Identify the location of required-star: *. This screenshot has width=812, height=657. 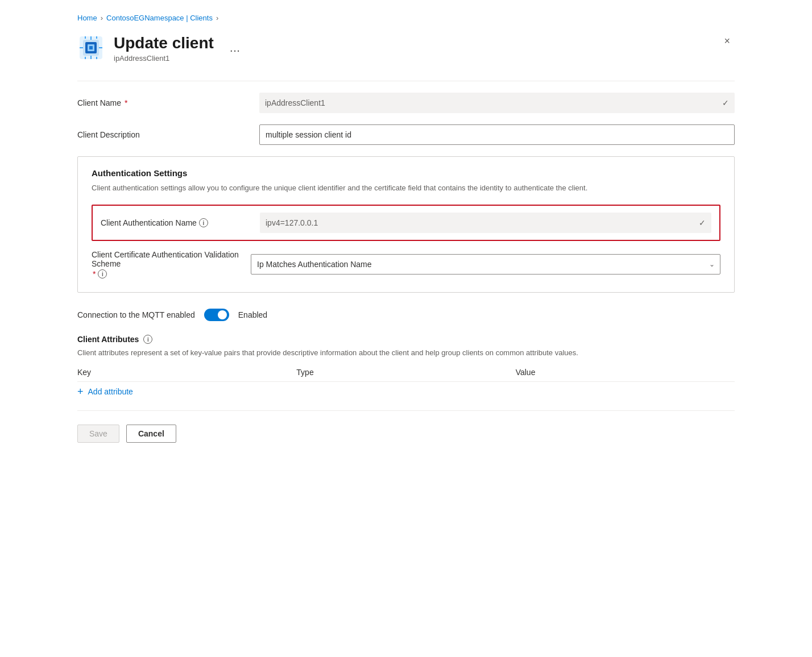
(126, 103).